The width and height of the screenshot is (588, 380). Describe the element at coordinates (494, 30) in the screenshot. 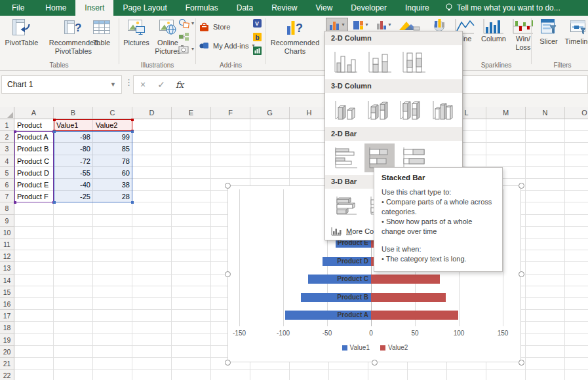

I see `sparkline-column-button: Column` at that location.